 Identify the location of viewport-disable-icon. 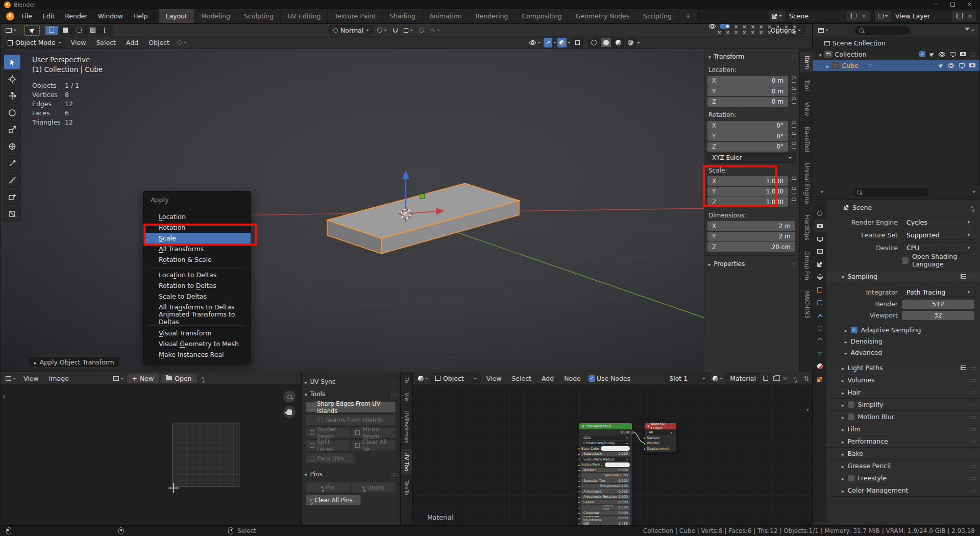
(952, 54).